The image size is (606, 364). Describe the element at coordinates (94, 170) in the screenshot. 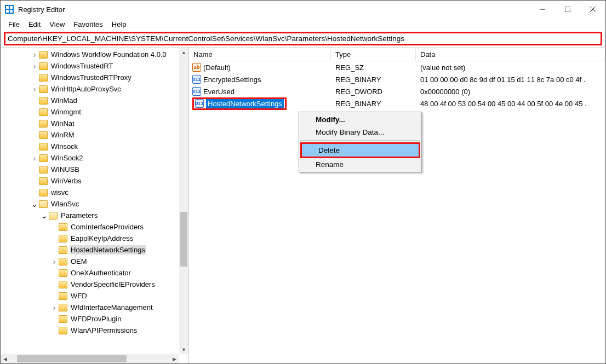

I see `tree-item: WINUSB` at that location.